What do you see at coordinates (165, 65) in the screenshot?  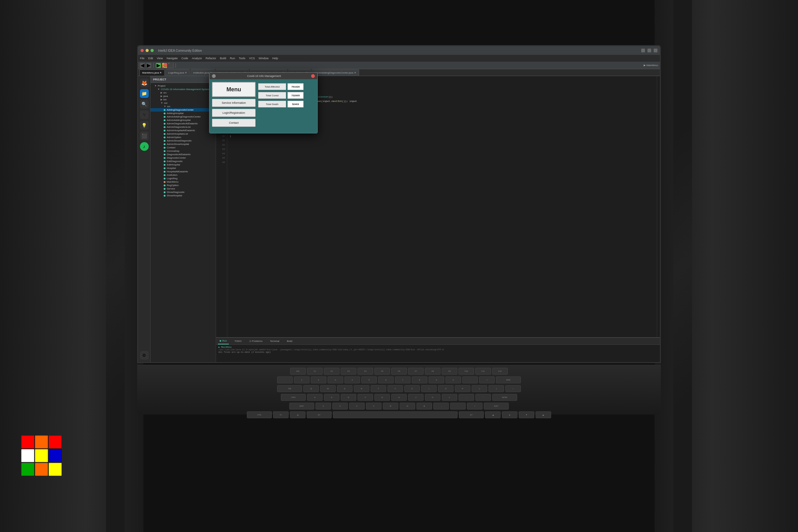 I see `toolbar-debug: 🐛` at bounding box center [165, 65].